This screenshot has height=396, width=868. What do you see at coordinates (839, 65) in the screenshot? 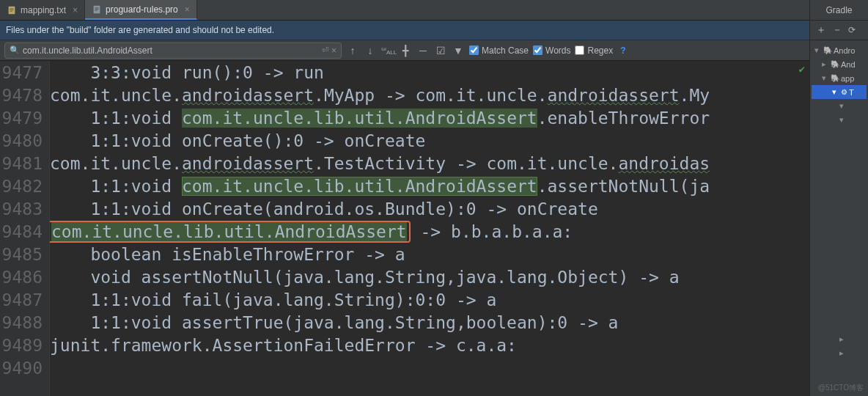
I see `tree-node: ▸🐘And` at bounding box center [839, 65].